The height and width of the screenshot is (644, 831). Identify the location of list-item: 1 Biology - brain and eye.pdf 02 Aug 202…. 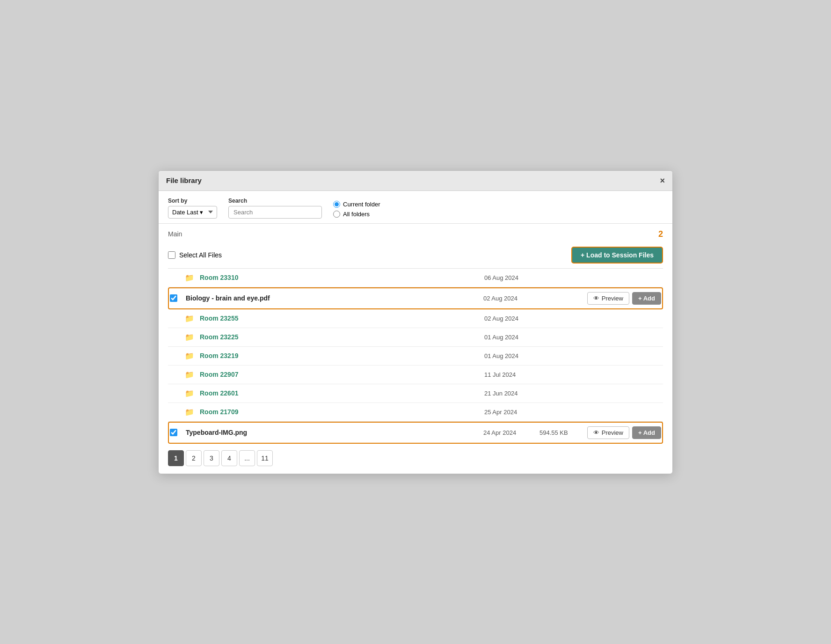
(416, 299).